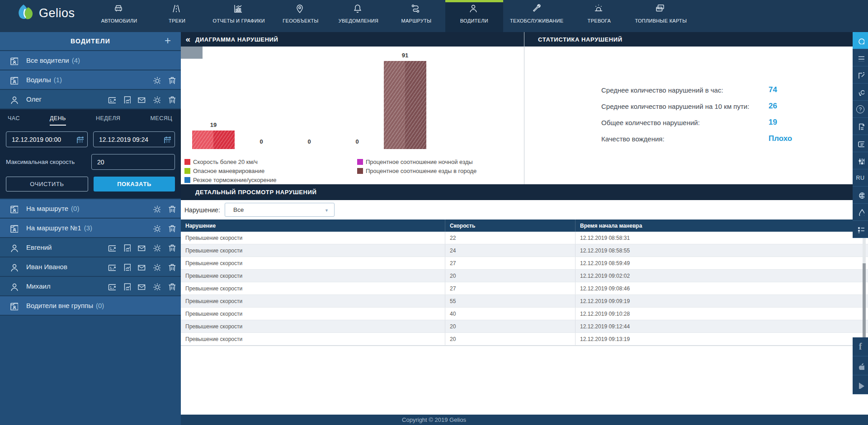  What do you see at coordinates (661, 16) in the screenshot?
I see `nav-item-fuel-cards: ТОПЛИВНЫЕ КАРТЫ` at bounding box center [661, 16].